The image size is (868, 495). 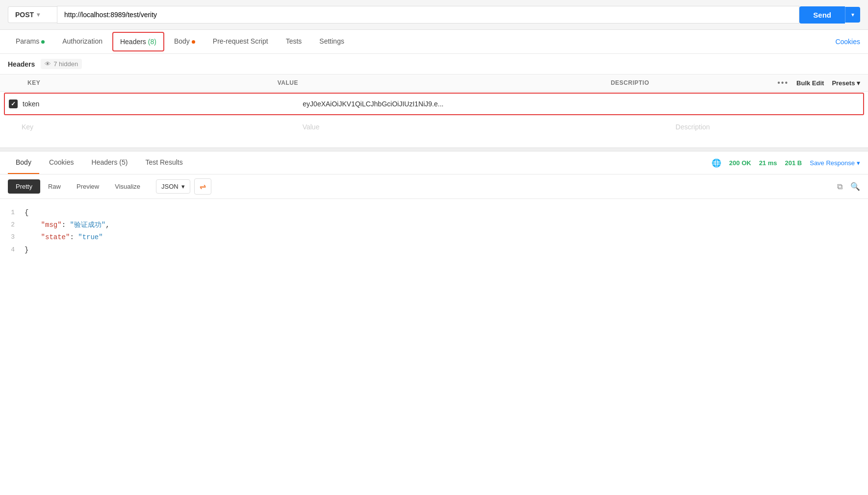 I want to click on tab-settings-label: Settings, so click(x=332, y=41).